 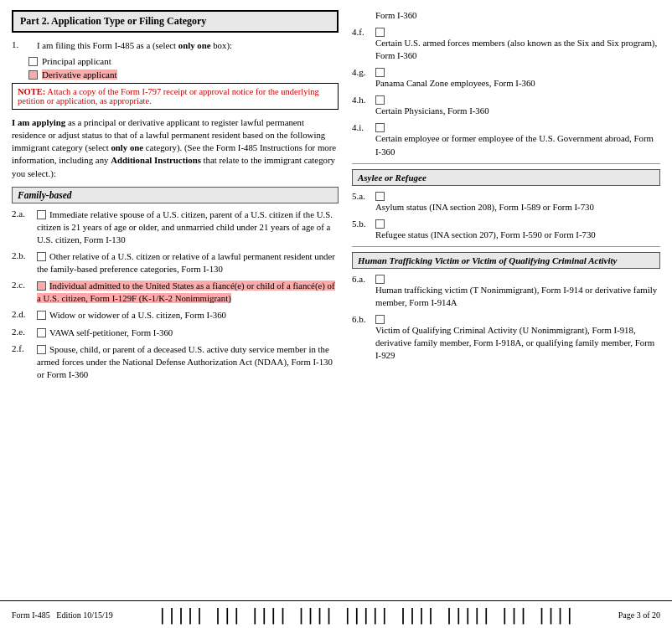 I want to click on item-2f-label: 2.f., so click(x=24, y=348).